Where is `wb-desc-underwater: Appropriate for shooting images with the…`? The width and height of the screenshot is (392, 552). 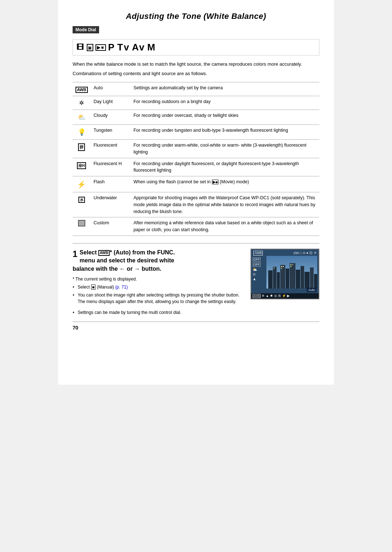 wb-desc-underwater: Appropriate for shooting images with the… is located at coordinates (225, 205).